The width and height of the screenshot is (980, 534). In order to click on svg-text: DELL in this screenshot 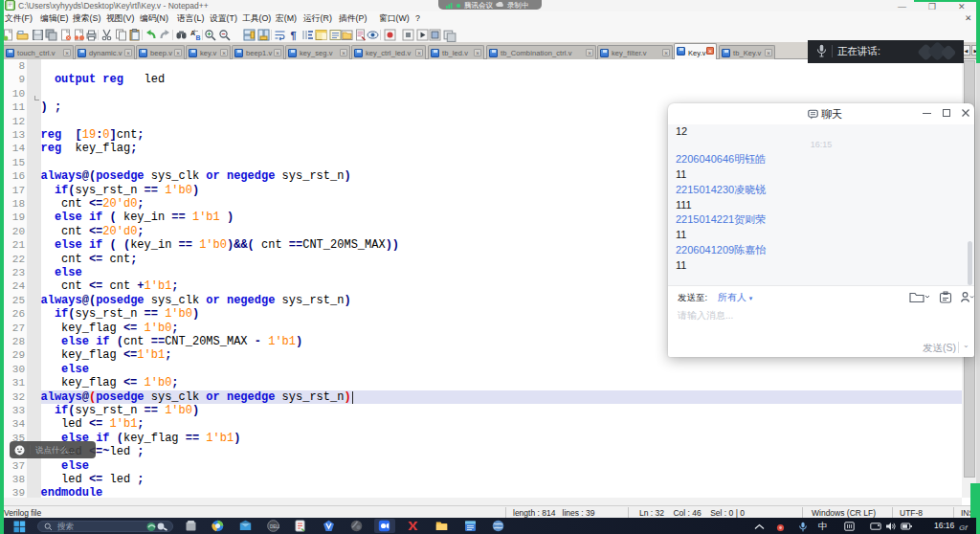, I will do `click(275, 526)`.